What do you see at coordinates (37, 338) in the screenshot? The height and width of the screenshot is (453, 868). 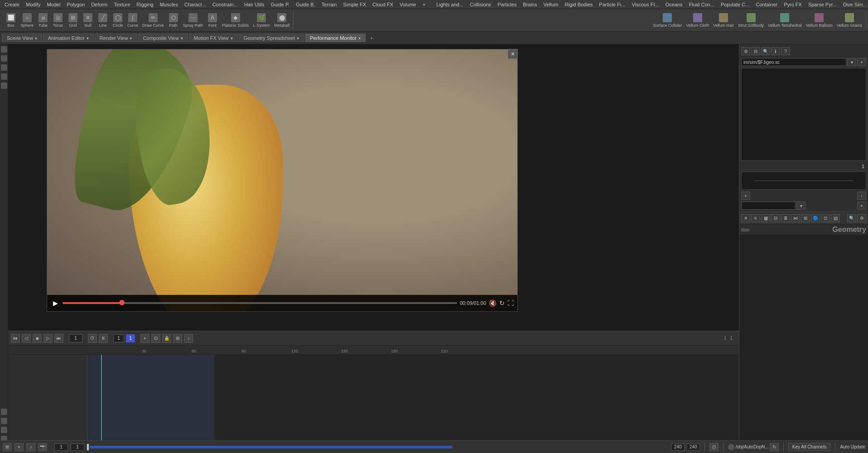 I see `timeline-stop: ■` at bounding box center [37, 338].